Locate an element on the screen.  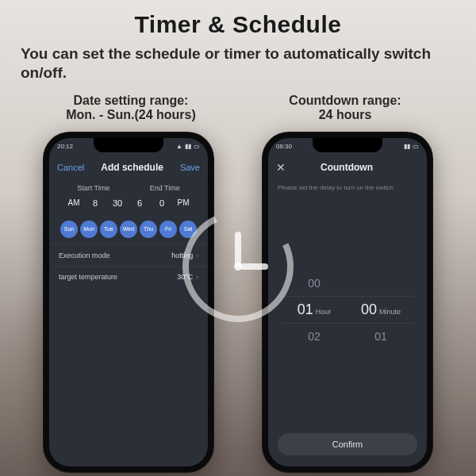
picker-end-min: 0 is located at coordinates (162, 203).